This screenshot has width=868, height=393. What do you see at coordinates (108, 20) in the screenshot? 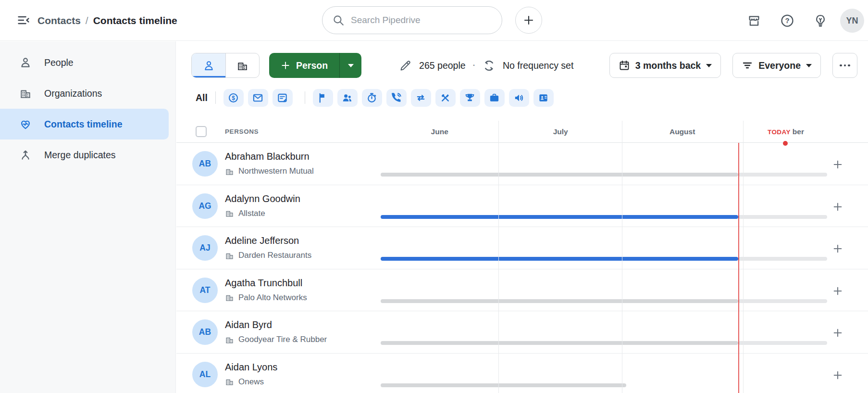
I see `breadcrumb: Contacts / Contacts timeline` at bounding box center [108, 20].